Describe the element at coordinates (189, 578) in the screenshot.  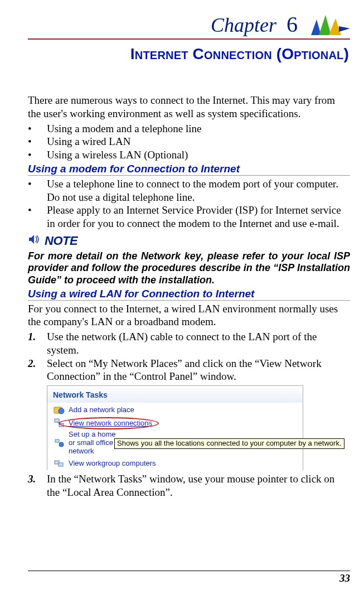
I see `page-footer: 33` at that location.